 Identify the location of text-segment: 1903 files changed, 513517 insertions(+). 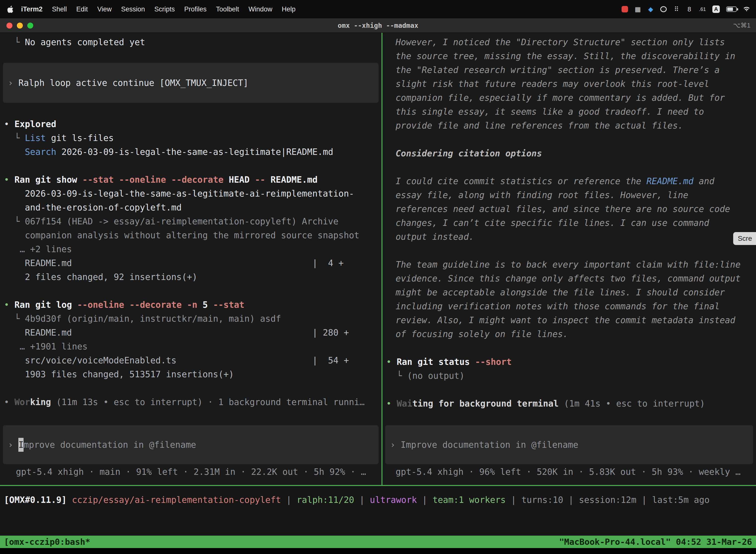
(119, 374).